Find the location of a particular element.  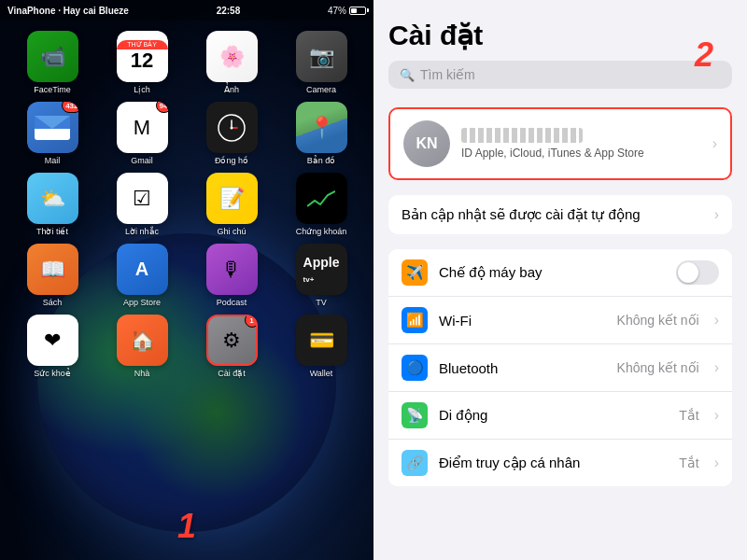

settings-row-bluetooth: 🔵BluetoothKhông kết nối› is located at coordinates (560, 368).